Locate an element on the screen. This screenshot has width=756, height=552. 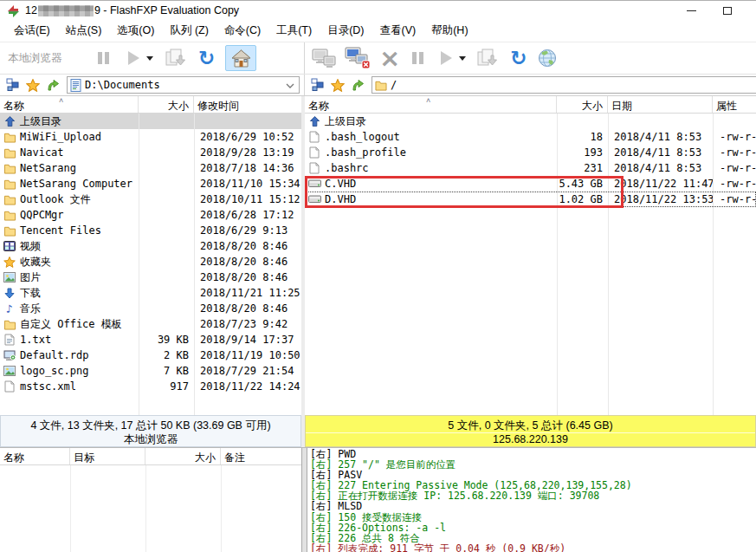
column-header-attr: 属性 is located at coordinates (734, 104).